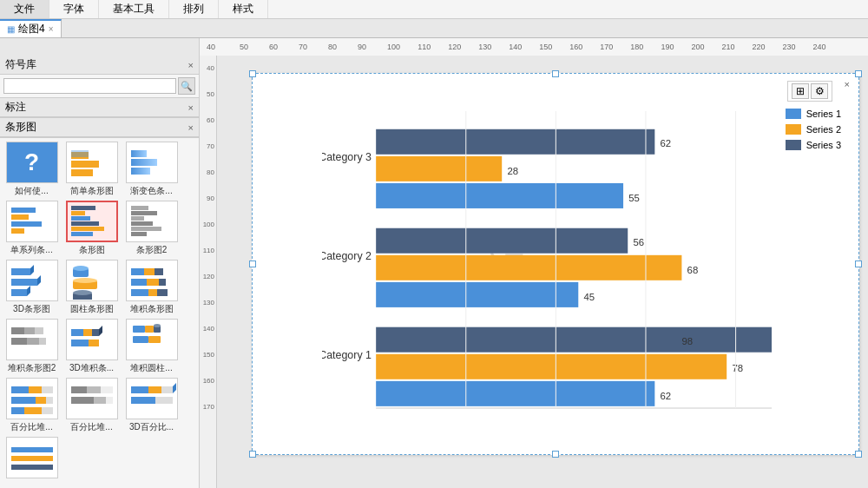  What do you see at coordinates (92, 228) in the screenshot?
I see `chart-item-bar-chart: 条形图` at bounding box center [92, 228].